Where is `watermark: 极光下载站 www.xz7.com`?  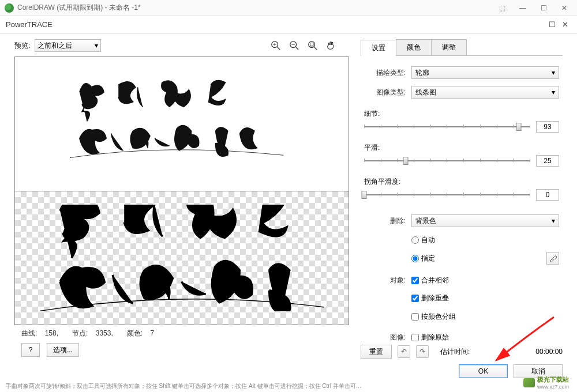
watermark: 极光下载站 www.xz7.com is located at coordinates (546, 383).